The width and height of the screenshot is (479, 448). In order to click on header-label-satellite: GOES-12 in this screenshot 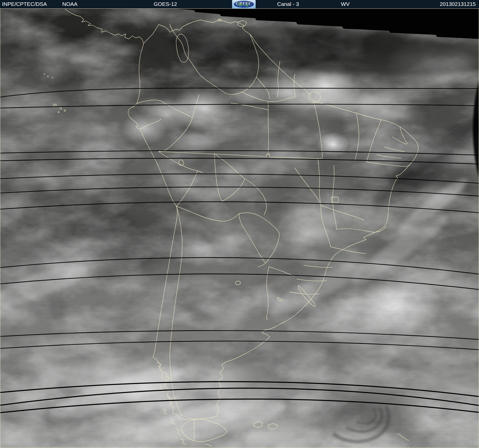, I will do `click(165, 4)`.